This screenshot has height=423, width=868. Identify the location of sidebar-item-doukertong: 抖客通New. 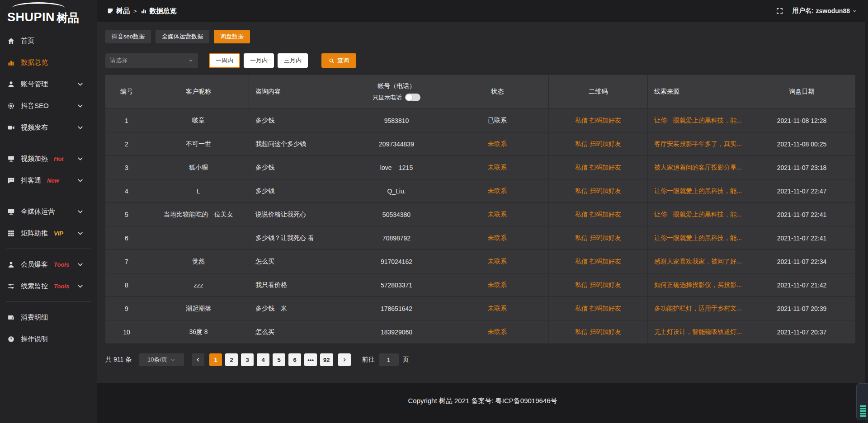
(49, 180).